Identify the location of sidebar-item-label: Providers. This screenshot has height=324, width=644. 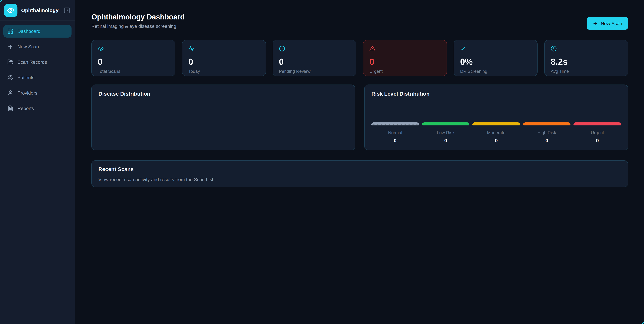
(28, 93).